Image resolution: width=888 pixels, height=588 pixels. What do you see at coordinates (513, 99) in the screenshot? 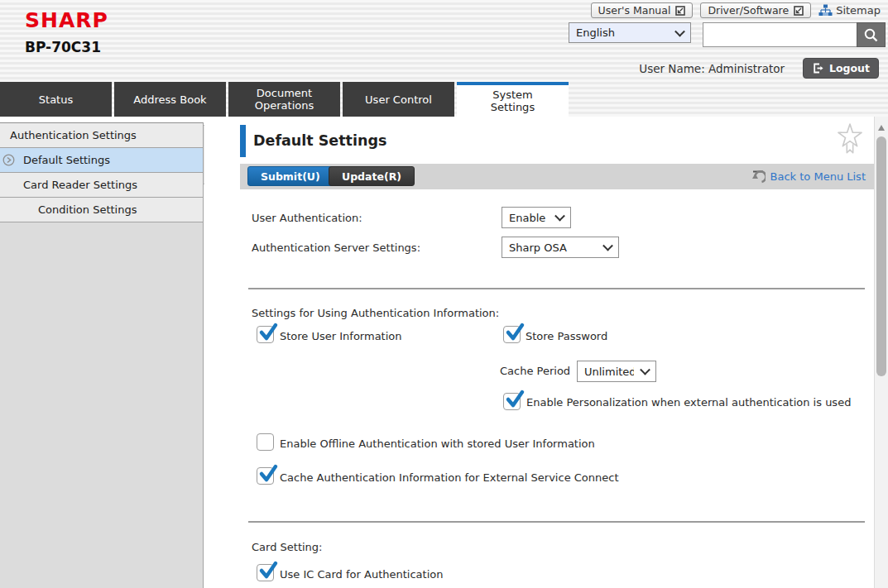
I see `tab-system-settings: System Settings` at bounding box center [513, 99].